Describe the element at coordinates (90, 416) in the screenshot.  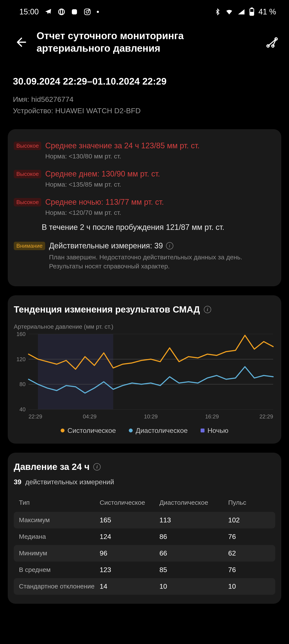
I see `svg-text: 04:29` at that location.